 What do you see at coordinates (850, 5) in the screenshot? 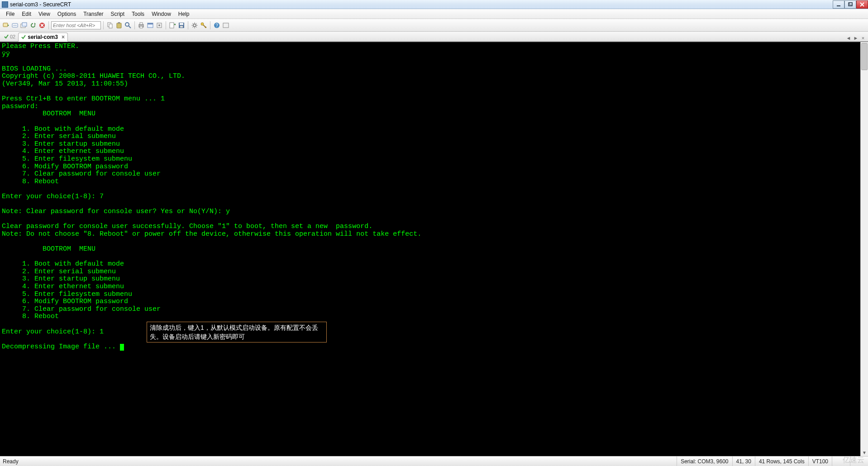
I see `maximize-button` at bounding box center [850, 5].